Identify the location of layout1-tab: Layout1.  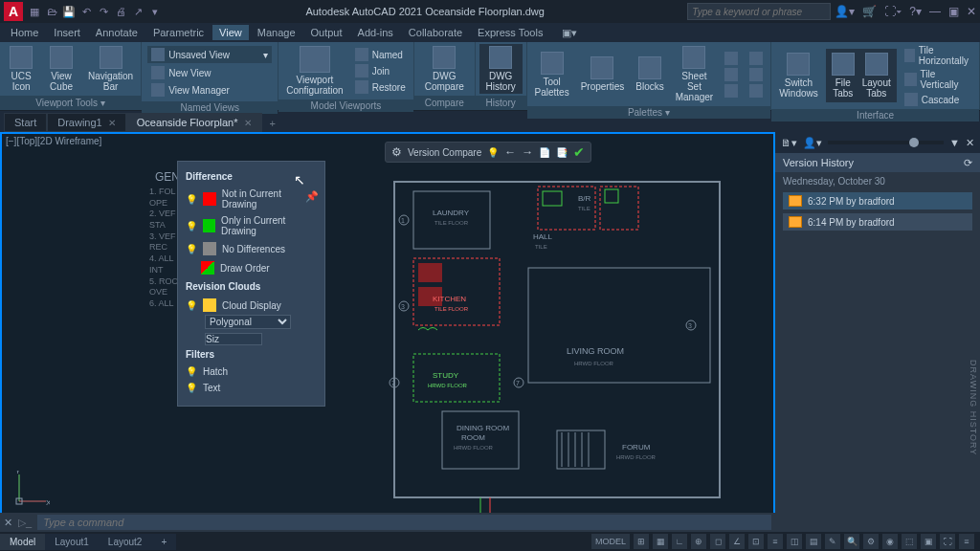
(72, 541).